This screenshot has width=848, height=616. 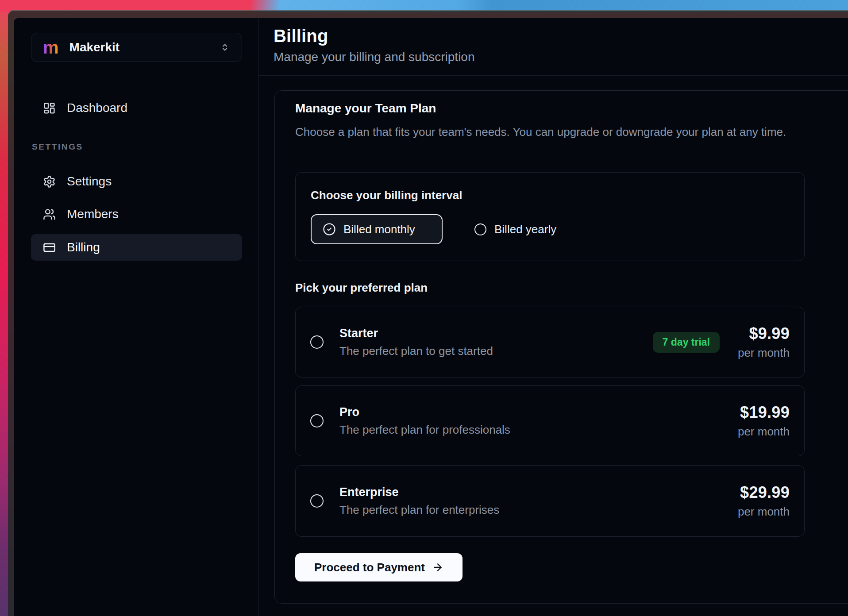 I want to click on plan-price: $19.99, so click(x=765, y=412).